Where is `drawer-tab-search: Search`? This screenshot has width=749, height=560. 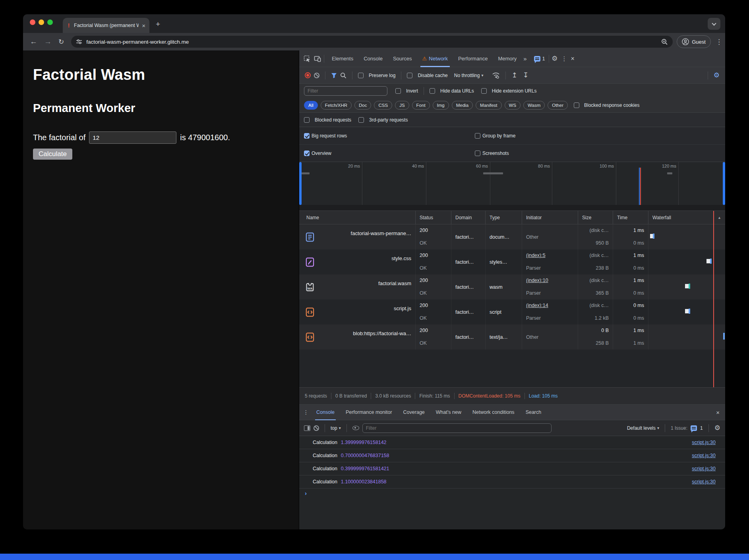
drawer-tab-search: Search is located at coordinates (534, 412).